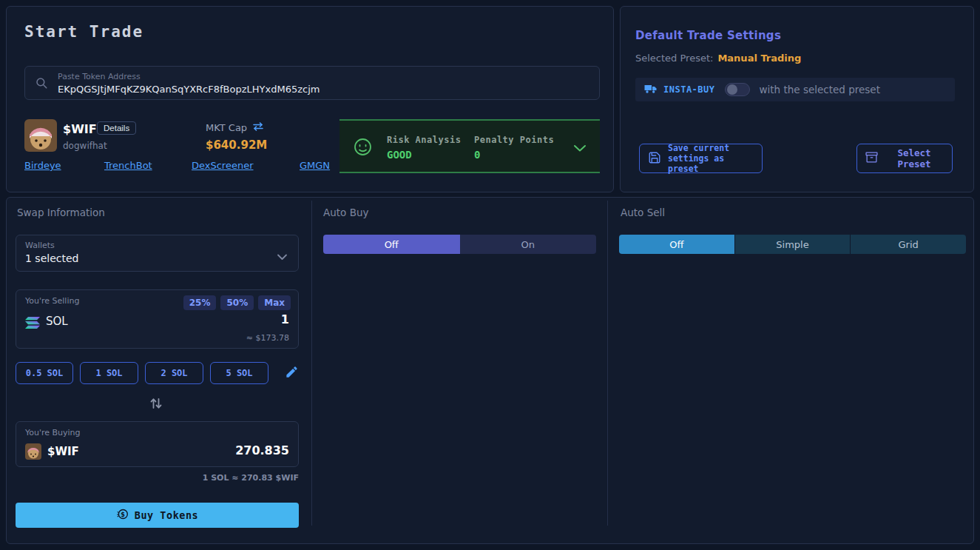 The width and height of the screenshot is (980, 550). What do you see at coordinates (797, 99) in the screenshot?
I see `trade-settings-panel: Default Trade Settings Selected Preset:M…` at bounding box center [797, 99].